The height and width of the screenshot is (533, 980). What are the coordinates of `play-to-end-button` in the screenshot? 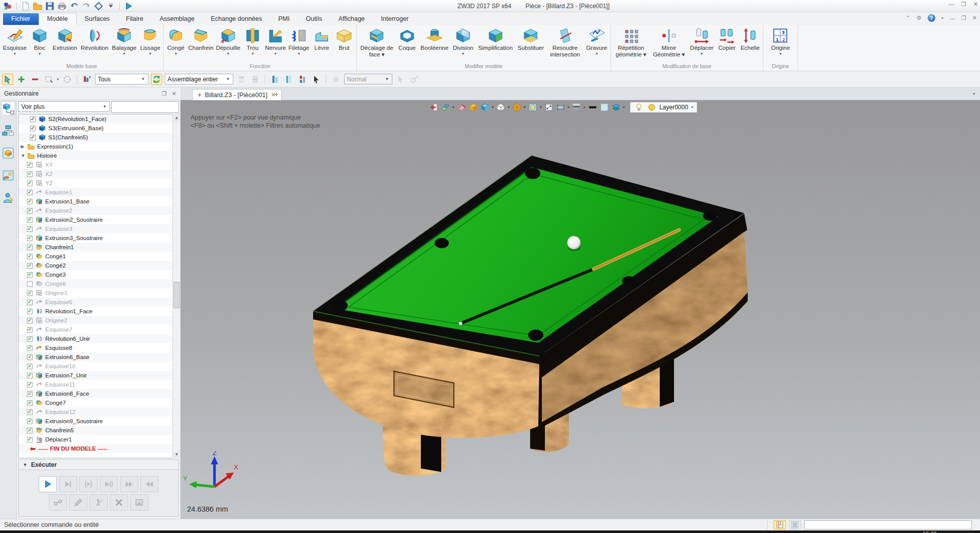 It's located at (68, 484).